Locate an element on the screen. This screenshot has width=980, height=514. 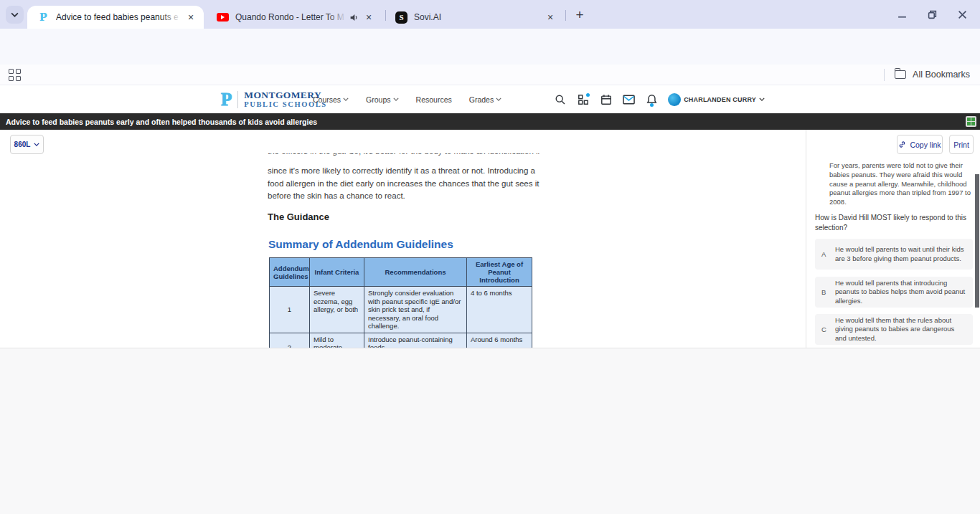
table-title: Summary of Addendum Guidelines is located at coordinates (361, 244).